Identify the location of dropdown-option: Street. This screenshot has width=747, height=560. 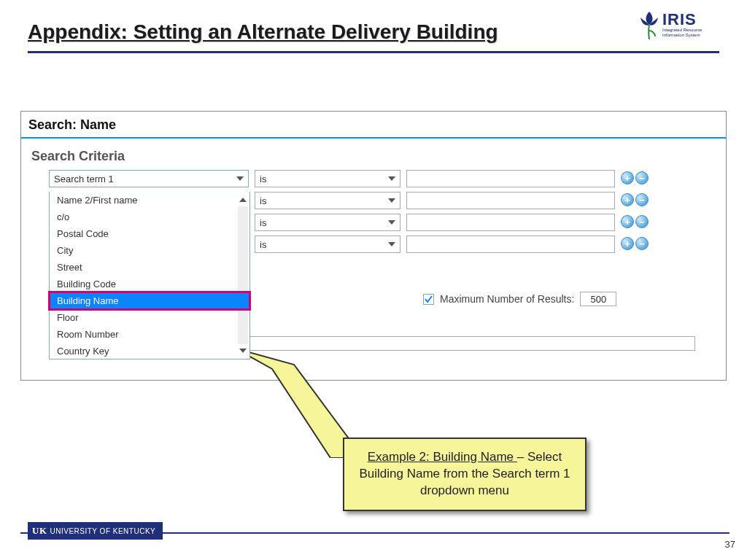
(150, 267).